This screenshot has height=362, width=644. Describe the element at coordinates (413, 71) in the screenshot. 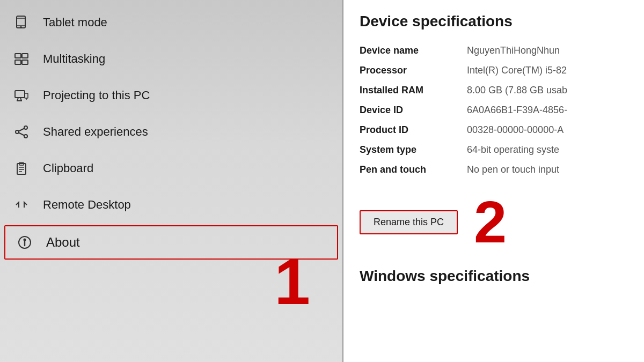

I see `spec-label-1: Processor` at that location.